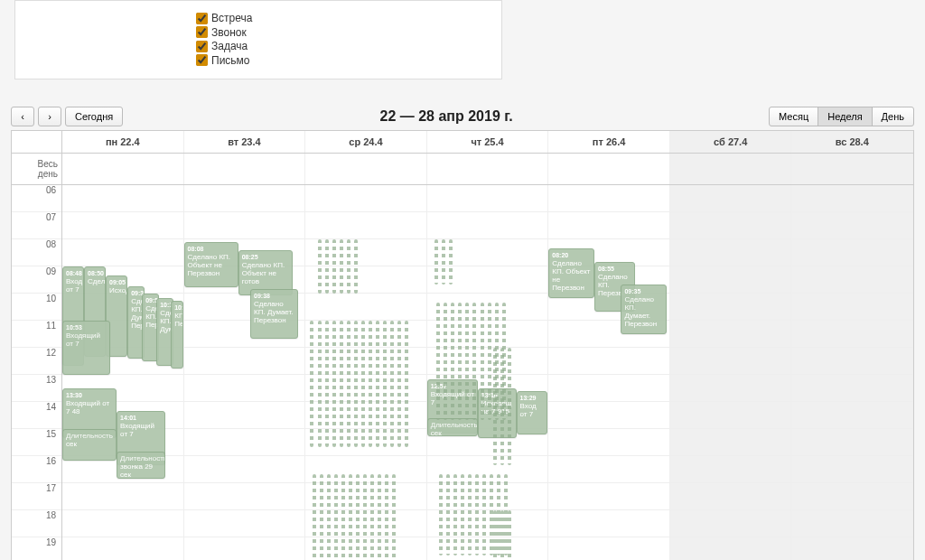 The height and width of the screenshot is (560, 925). I want to click on calendar-event: 08:08Сделано КП. Объект не Перезвон, so click(211, 265).